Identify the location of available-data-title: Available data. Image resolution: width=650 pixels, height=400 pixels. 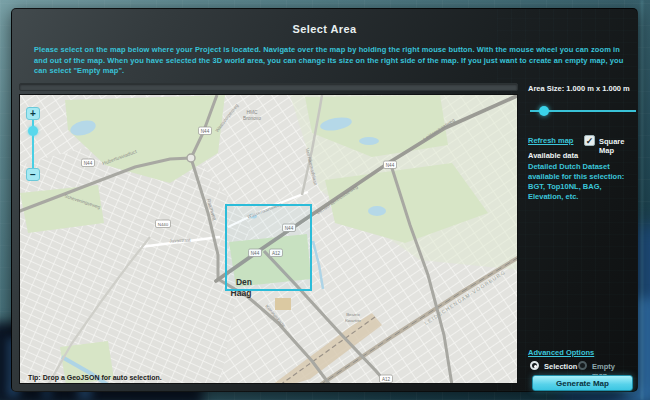
(553, 156).